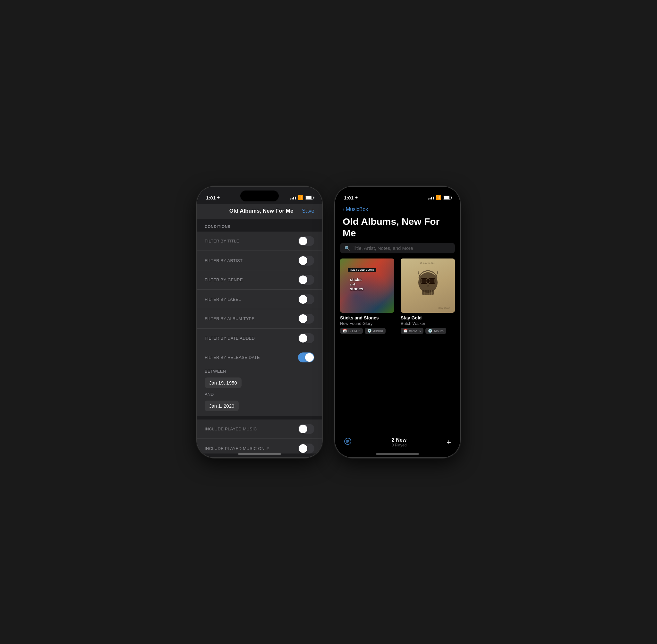 This screenshot has width=657, height=644. What do you see at coordinates (356, 198) in the screenshot?
I see `location-icon-right: ✈` at bounding box center [356, 198].